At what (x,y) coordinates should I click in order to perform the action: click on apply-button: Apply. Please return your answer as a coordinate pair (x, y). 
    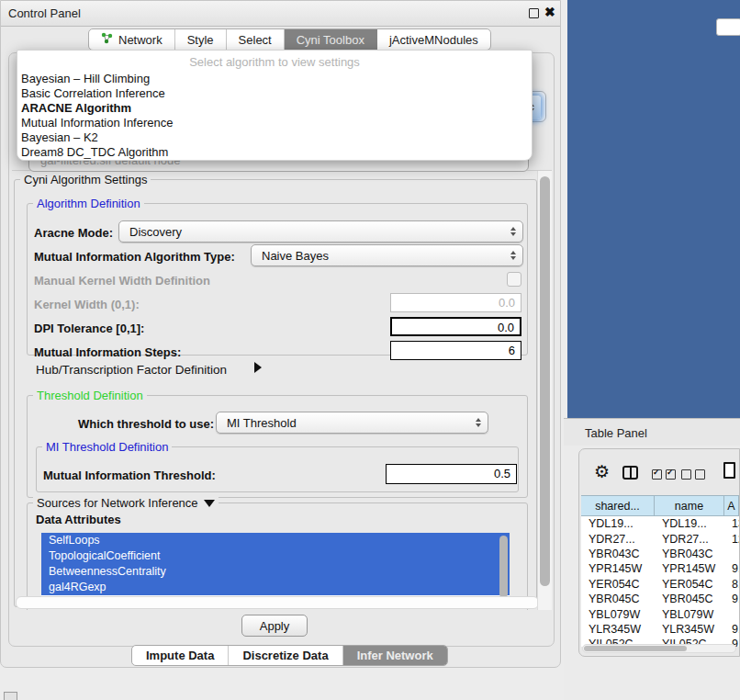
    Looking at the image, I should click on (275, 626).